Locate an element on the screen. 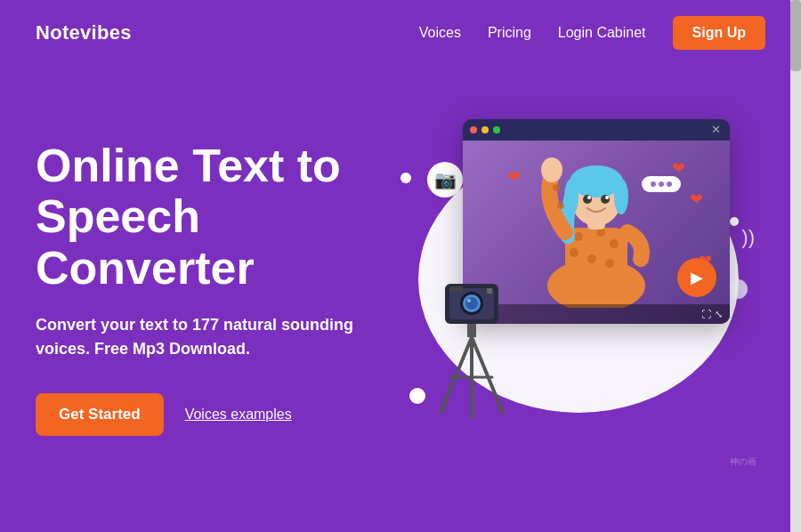 This screenshot has height=532, width=801. nav-login: Login Cabinet is located at coordinates (602, 33).